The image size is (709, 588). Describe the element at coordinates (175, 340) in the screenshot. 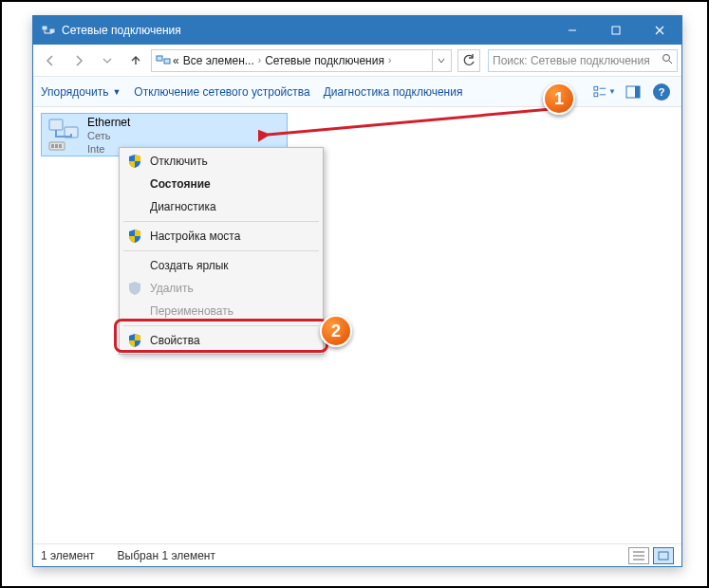

I see `ctx-properties-label: Свойства` at that location.